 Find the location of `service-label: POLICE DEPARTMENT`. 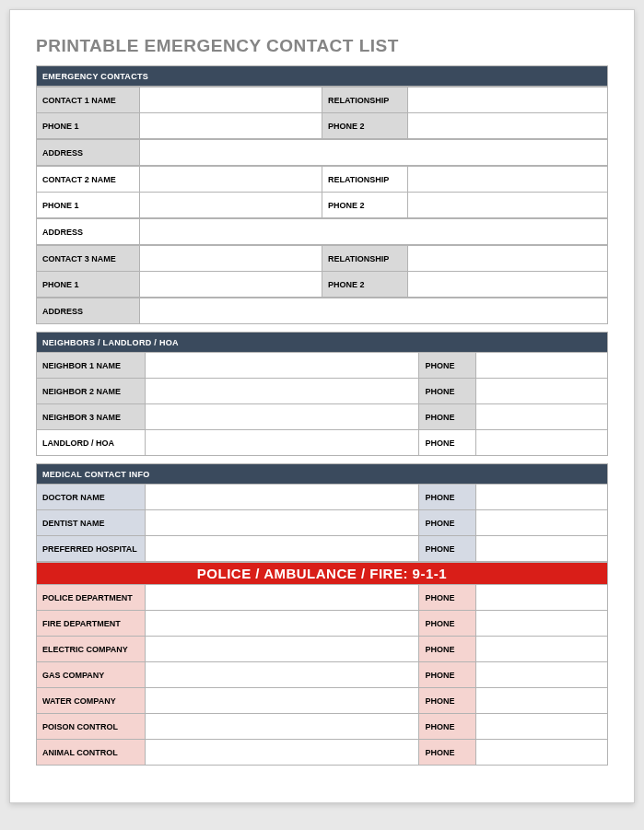

service-label: POLICE DEPARTMENT is located at coordinates (91, 598).